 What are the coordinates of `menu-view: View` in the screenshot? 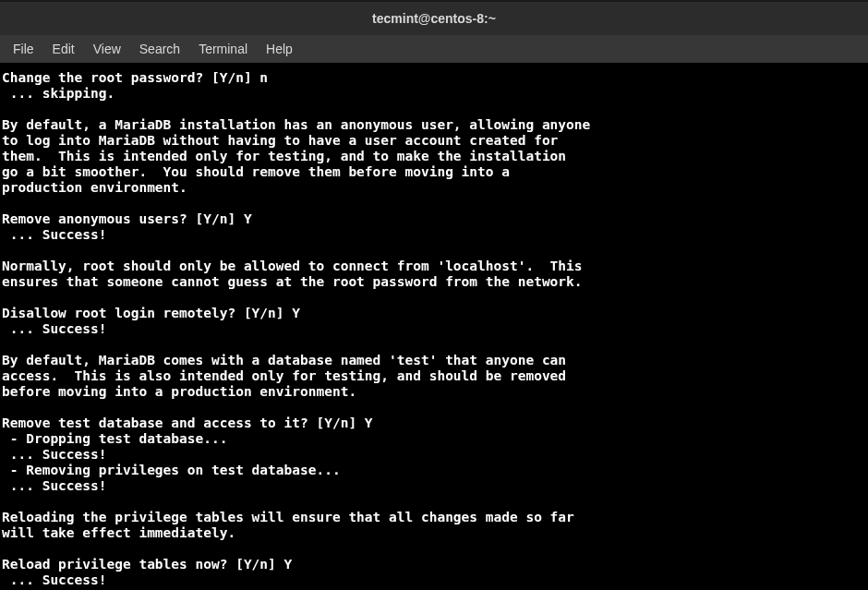 It's located at (107, 49).